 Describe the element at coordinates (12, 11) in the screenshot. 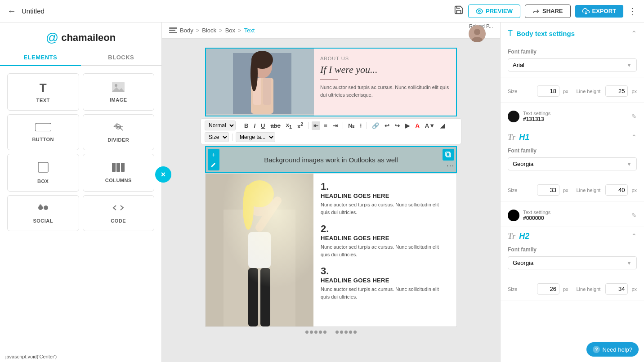

I see `back-button: ←` at that location.